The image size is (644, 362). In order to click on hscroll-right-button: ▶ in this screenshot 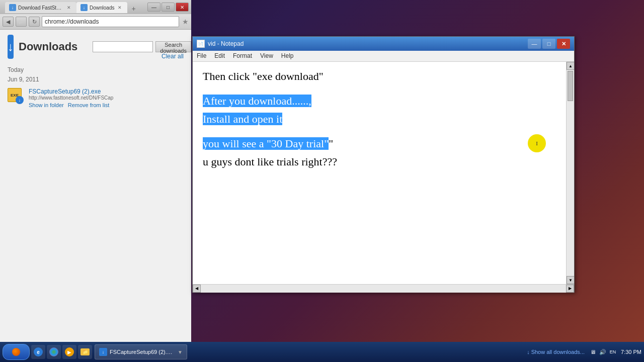, I will do `click(570, 289)`.